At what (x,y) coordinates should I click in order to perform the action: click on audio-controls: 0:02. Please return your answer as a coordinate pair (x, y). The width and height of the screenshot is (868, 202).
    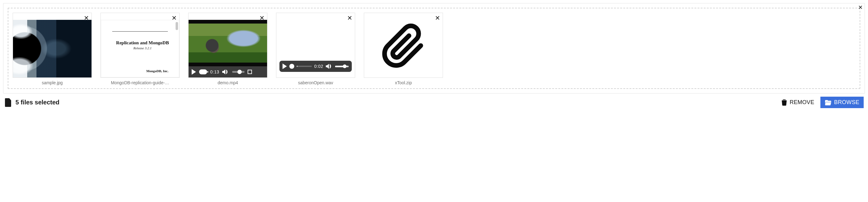
    Looking at the image, I should click on (315, 66).